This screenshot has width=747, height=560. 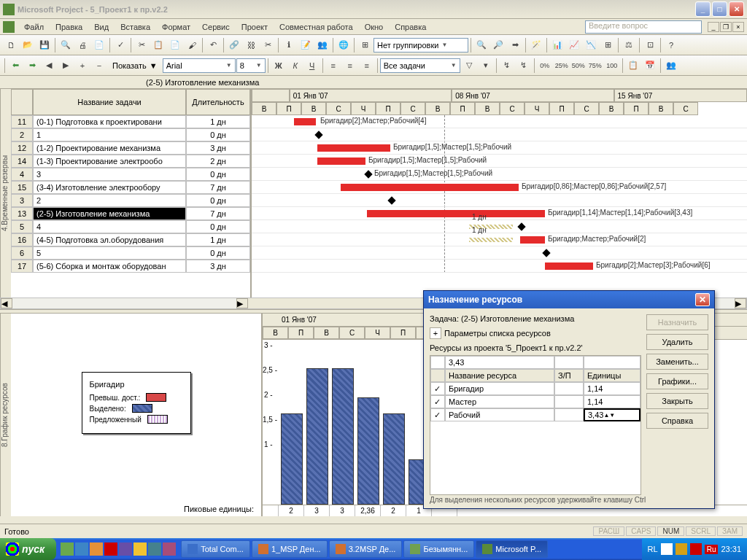 What do you see at coordinates (131, 122) in the screenshot?
I see `task-row: 11(0-1) Подготовка к проектировани1 дн` at bounding box center [131, 122].